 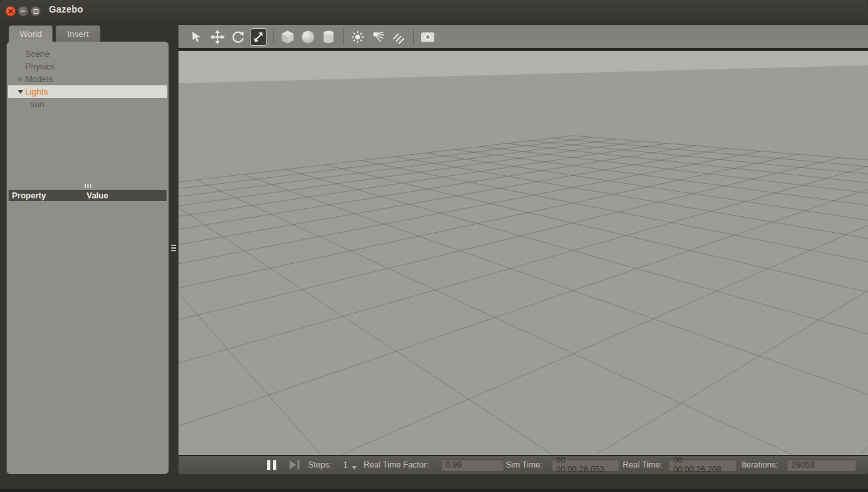 I want to click on scale-tool-button, so click(x=258, y=37).